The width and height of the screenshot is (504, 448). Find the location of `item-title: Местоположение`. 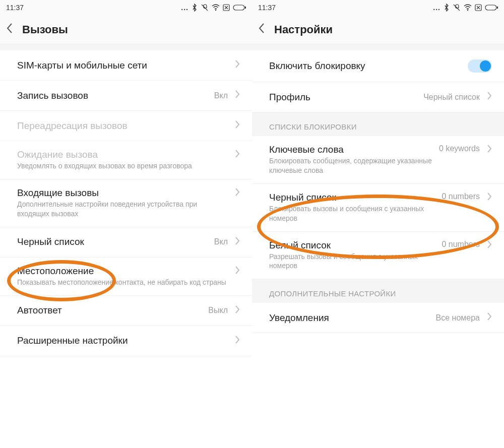

item-title: Местоположение is located at coordinates (126, 271).